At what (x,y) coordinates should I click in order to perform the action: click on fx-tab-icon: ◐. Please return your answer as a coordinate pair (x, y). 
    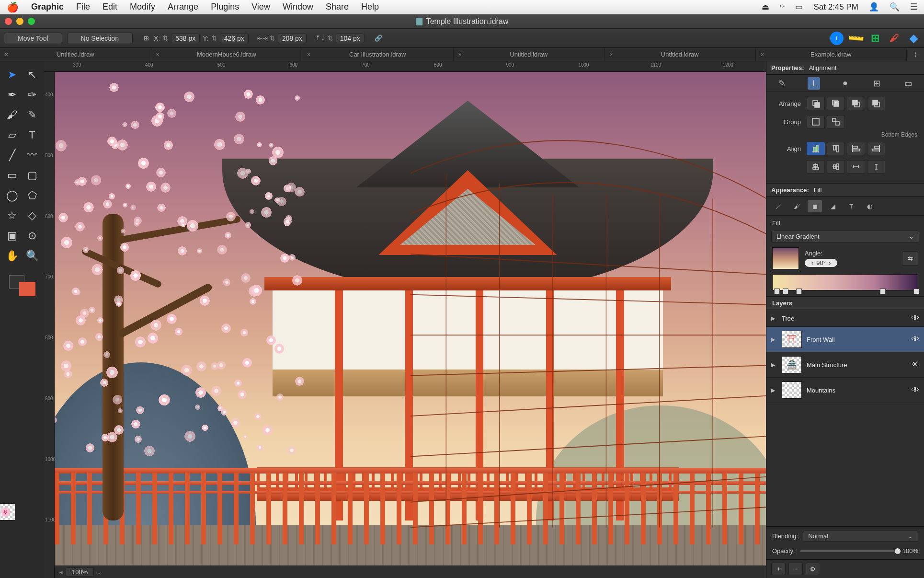
    Looking at the image, I should click on (869, 206).